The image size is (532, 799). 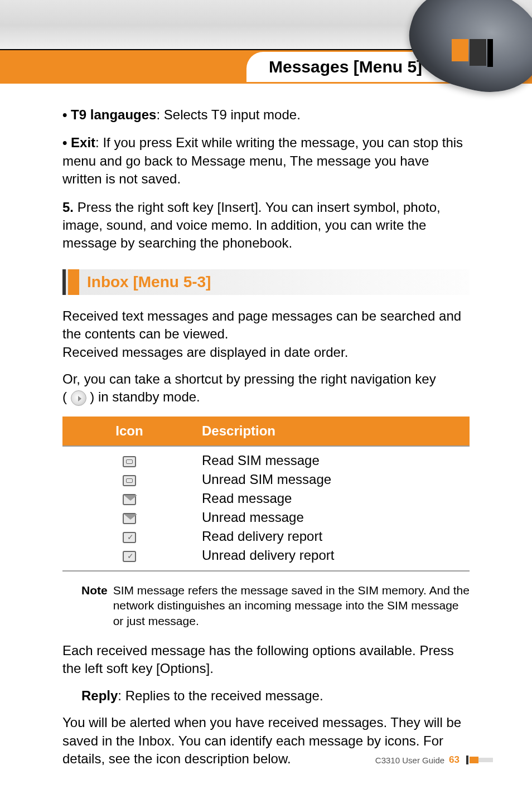 What do you see at coordinates (266, 161) in the screenshot?
I see `bullet-exit: • Exit: If you press Exit while writing …` at bounding box center [266, 161].